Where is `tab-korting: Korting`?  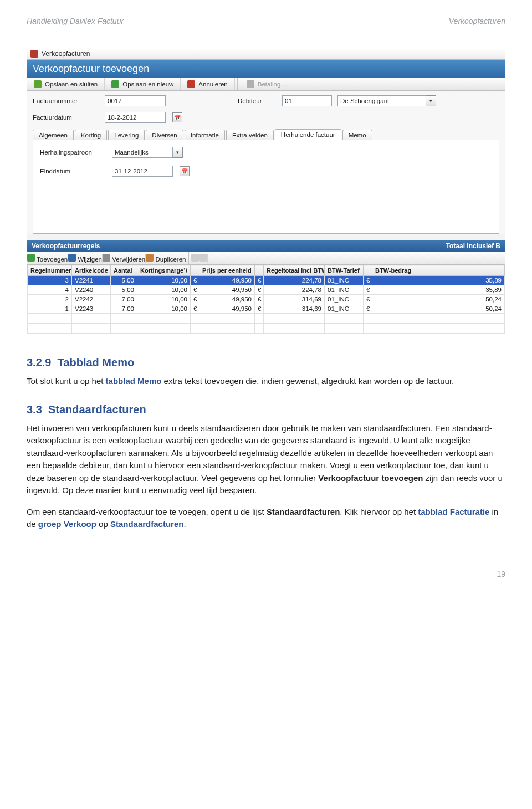 tab-korting: Korting is located at coordinates (91, 135).